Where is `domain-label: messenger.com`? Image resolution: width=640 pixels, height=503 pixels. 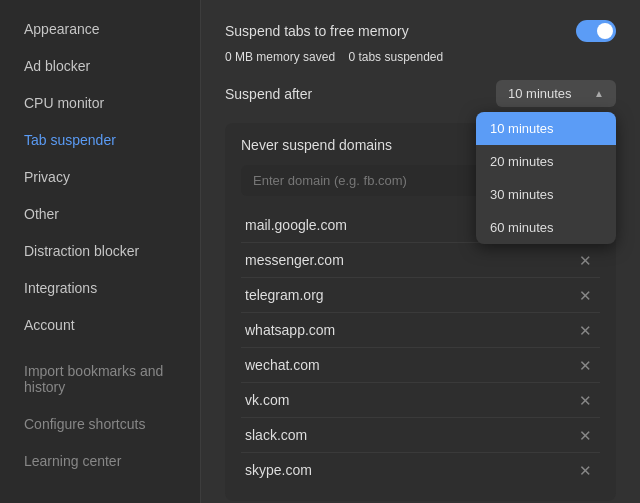 domain-label: messenger.com is located at coordinates (294, 260).